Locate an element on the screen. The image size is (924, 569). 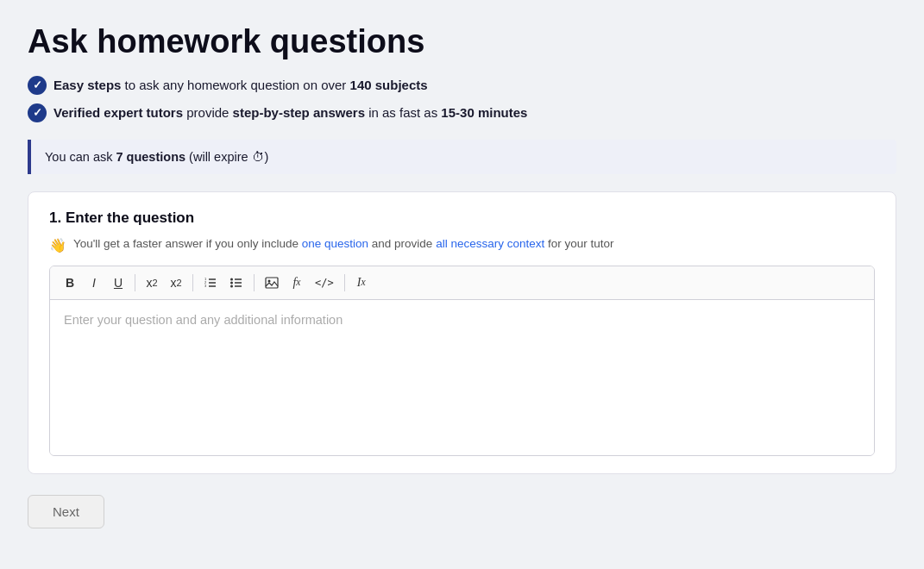
unordered-list-button is located at coordinates (236, 283).